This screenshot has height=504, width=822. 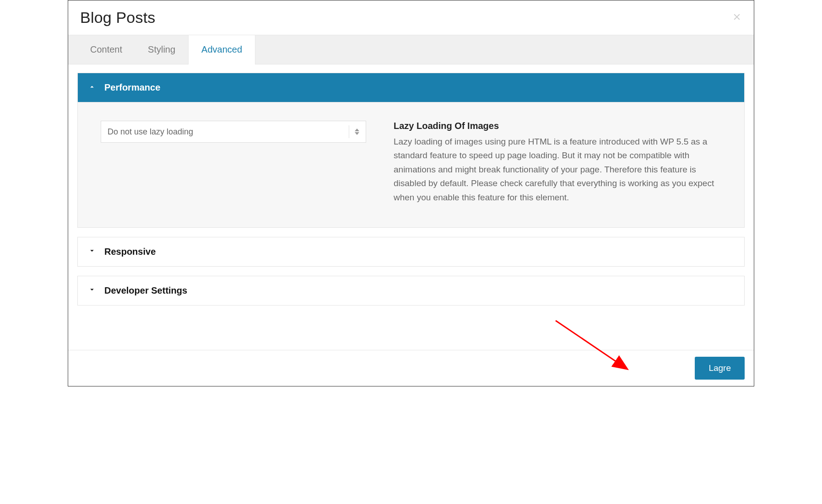 What do you see at coordinates (411, 252) in the screenshot?
I see `panel-responsive: Responsive` at bounding box center [411, 252].